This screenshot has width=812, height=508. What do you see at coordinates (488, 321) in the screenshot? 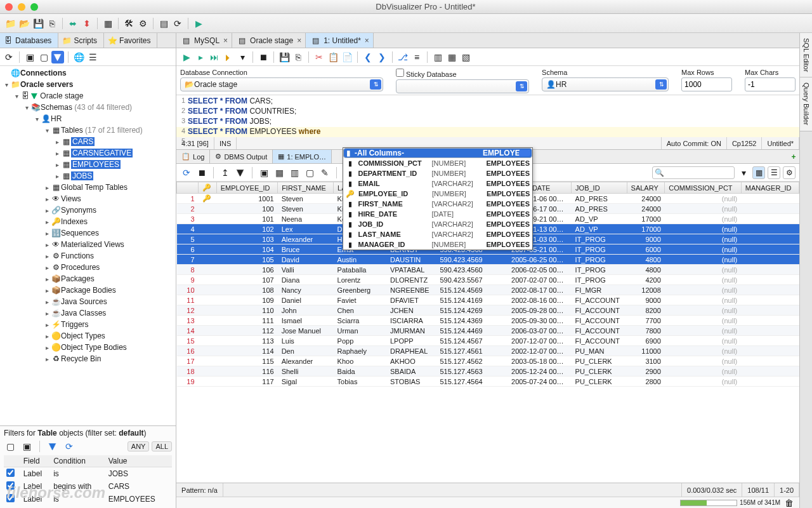
I see `table-row: 13 111IsmaelSciarraISCIARRA 515.124.4369…` at bounding box center [488, 321].